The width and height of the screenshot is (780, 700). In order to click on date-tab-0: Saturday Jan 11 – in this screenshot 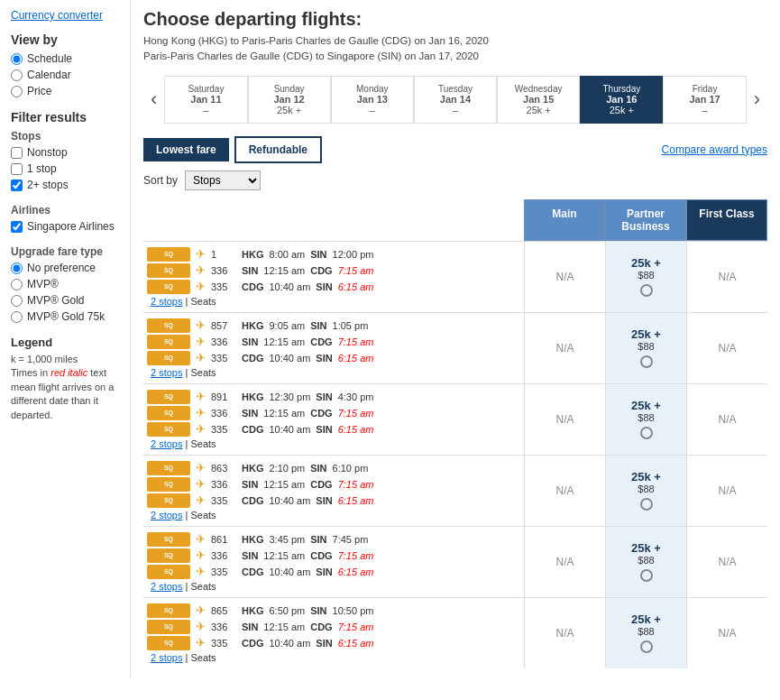, I will do `click(206, 99)`.